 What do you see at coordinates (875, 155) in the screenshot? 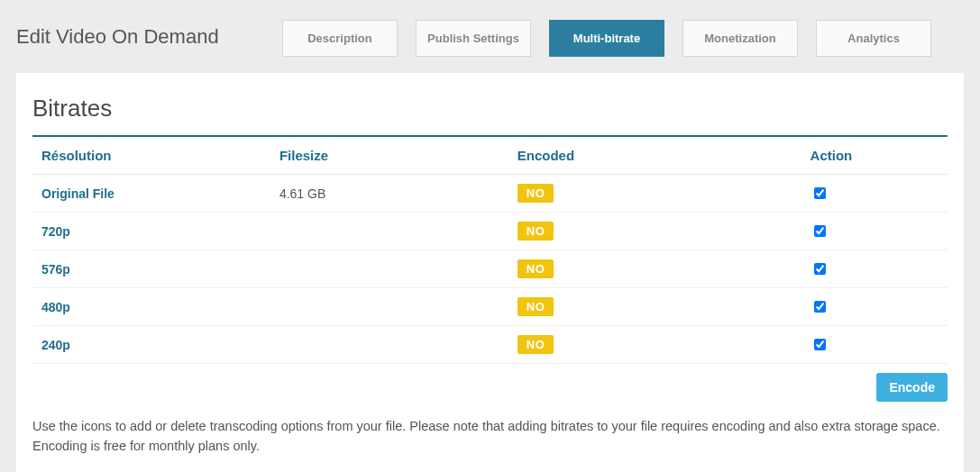
I see `col-header-action: Action` at bounding box center [875, 155].